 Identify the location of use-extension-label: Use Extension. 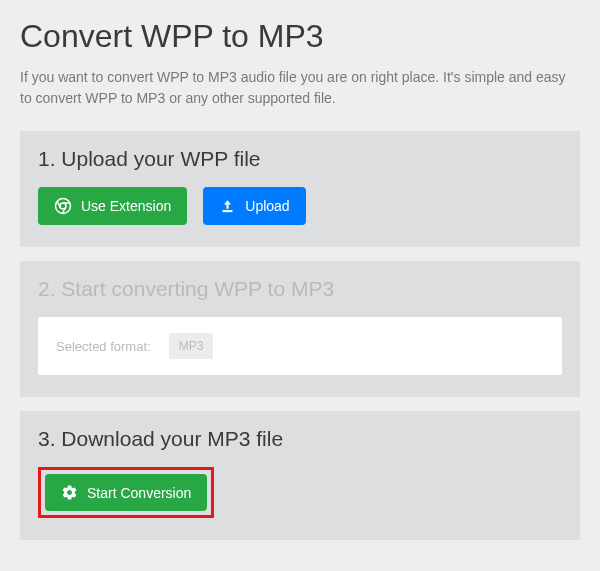
(126, 206).